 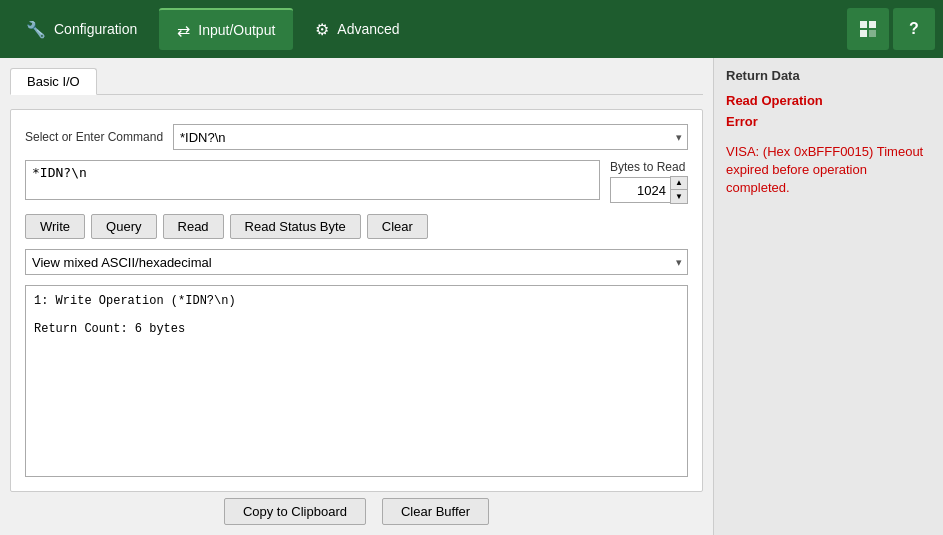 What do you see at coordinates (357, 29) in the screenshot?
I see `tab-advanced: ⚙ Advanced` at bounding box center [357, 29].